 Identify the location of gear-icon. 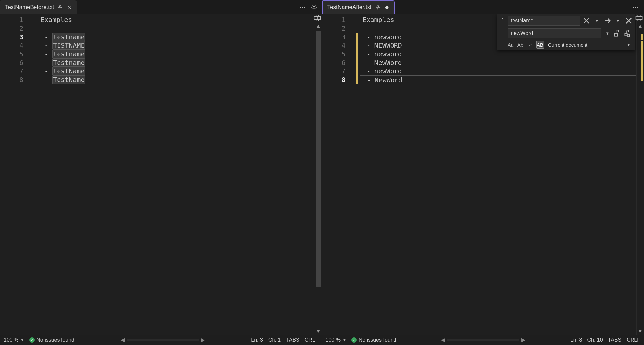
(314, 7).